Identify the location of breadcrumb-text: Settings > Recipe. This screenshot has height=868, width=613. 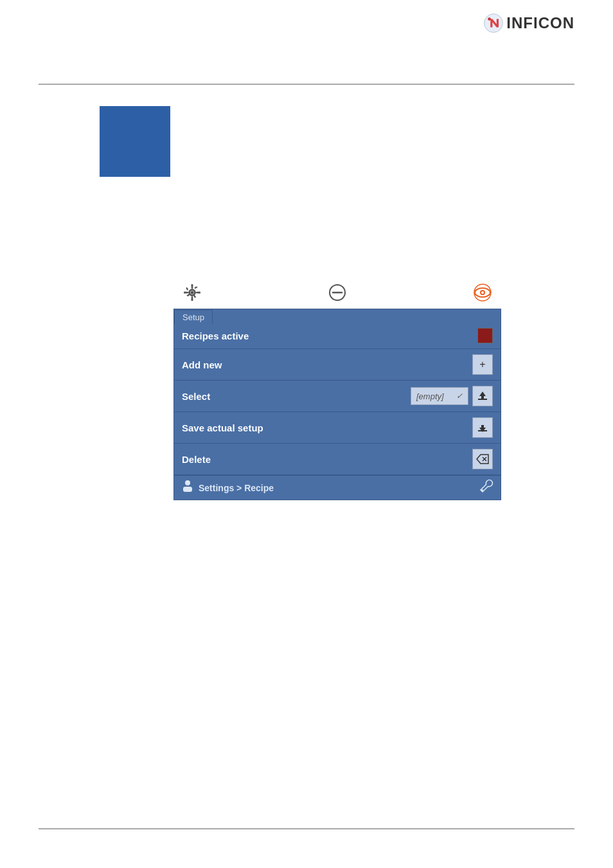
(236, 488).